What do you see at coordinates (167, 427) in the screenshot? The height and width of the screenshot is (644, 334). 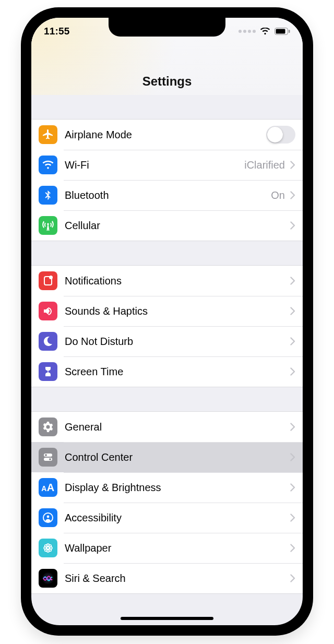 I see `row-general: General` at bounding box center [167, 427].